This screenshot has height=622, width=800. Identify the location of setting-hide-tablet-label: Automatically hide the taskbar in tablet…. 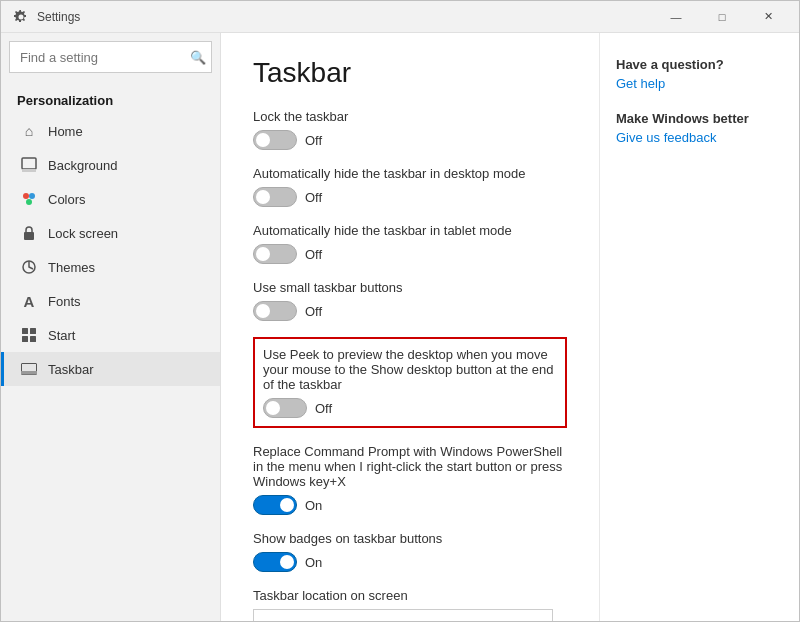
(410, 230).